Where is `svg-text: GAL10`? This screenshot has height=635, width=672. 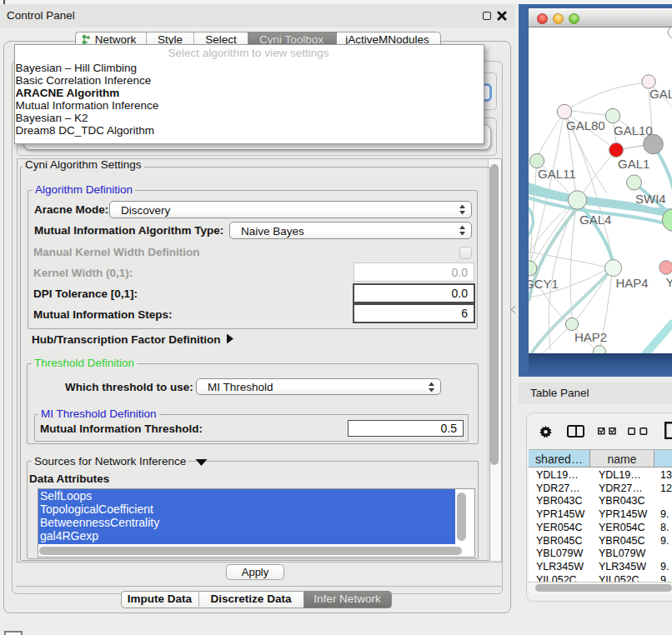 svg-text: GAL10 is located at coordinates (634, 130).